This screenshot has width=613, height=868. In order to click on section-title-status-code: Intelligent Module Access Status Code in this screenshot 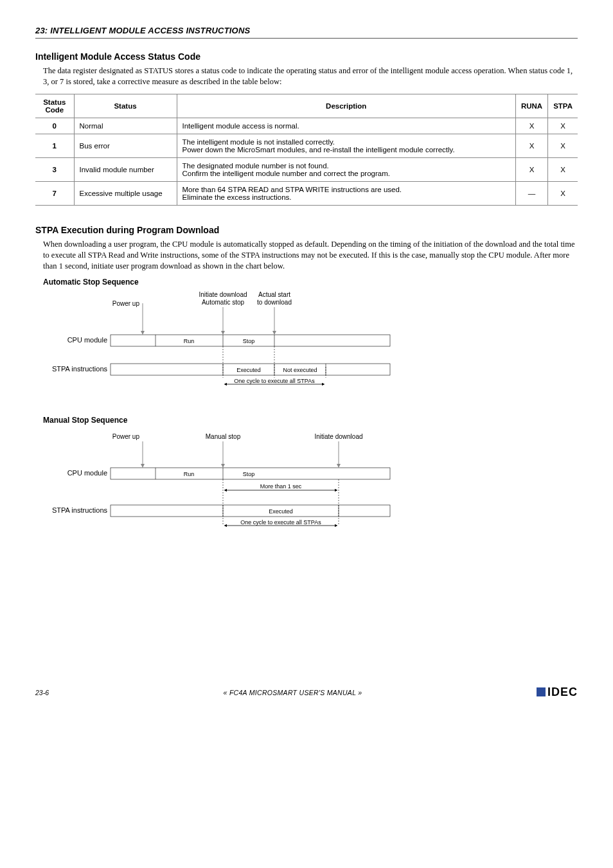, I will do `click(306, 57)`.